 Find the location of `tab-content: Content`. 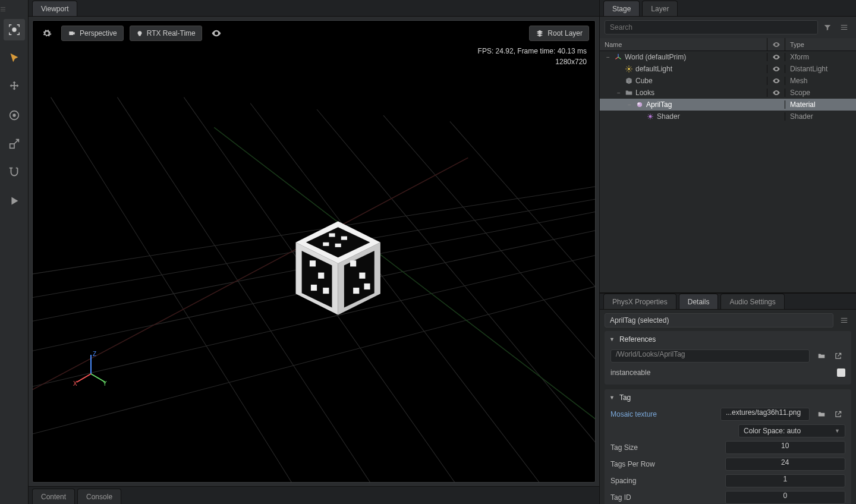

tab-content: Content is located at coordinates (54, 496).